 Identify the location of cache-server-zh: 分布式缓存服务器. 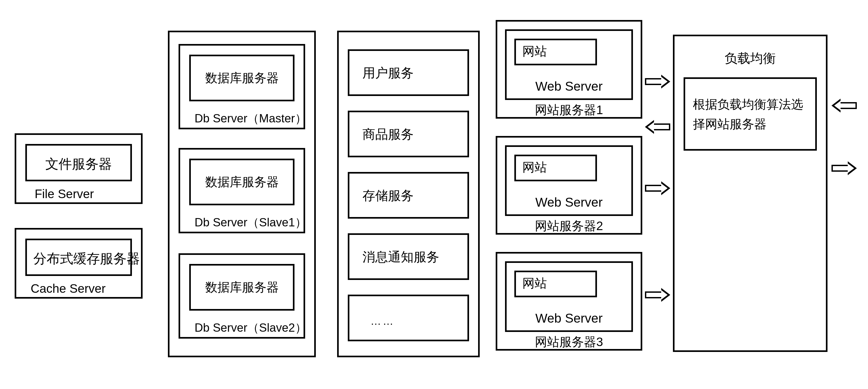
(87, 259).